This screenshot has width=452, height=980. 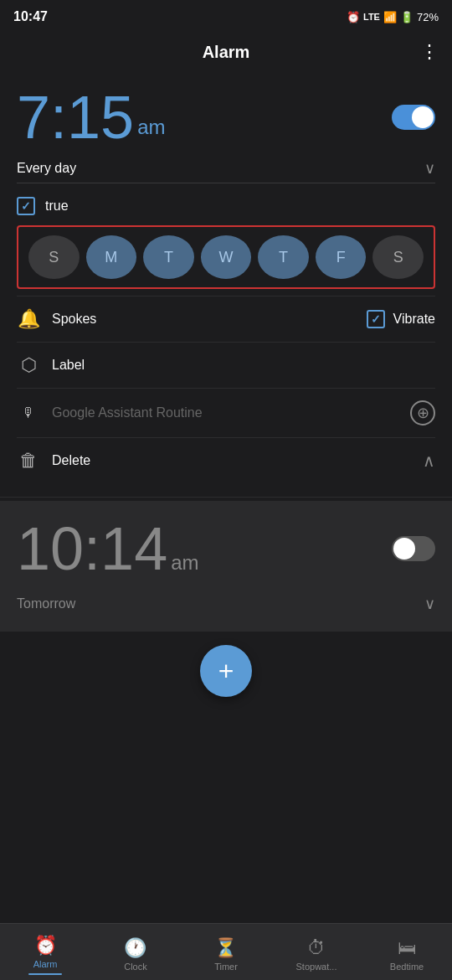 What do you see at coordinates (28, 461) in the screenshot?
I see `trash-icon: 🗑` at bounding box center [28, 461].